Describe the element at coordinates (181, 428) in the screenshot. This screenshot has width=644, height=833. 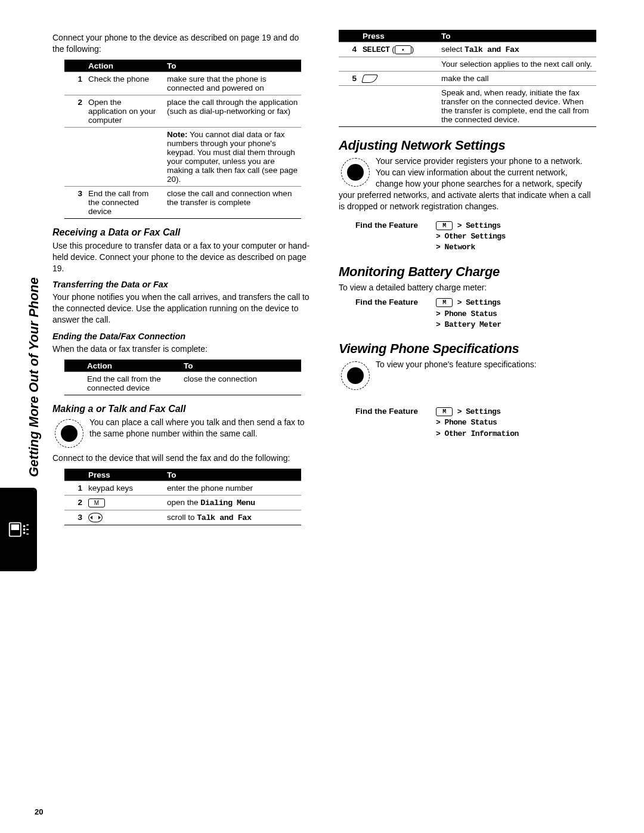
I see `para-making: You can place a call where you talk and …` at that location.